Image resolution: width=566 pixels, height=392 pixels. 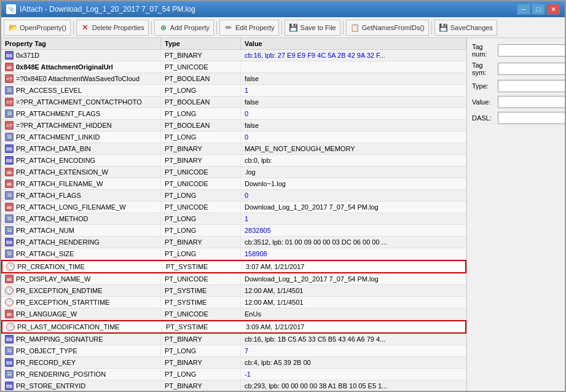 What do you see at coordinates (531, 69) in the screenshot?
I see `tag-sym-input` at bounding box center [531, 69].